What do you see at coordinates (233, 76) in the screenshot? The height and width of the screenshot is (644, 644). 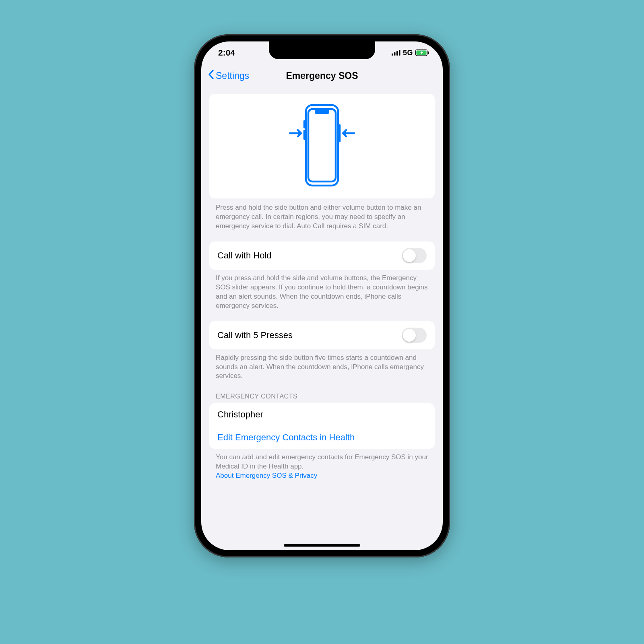 I see `back-label: Settings` at bounding box center [233, 76].